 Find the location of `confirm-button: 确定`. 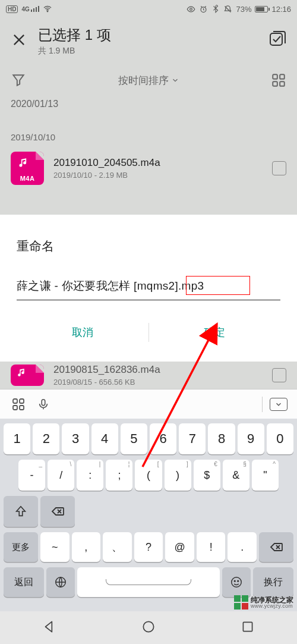

confirm-button: 确定 is located at coordinates (215, 332).